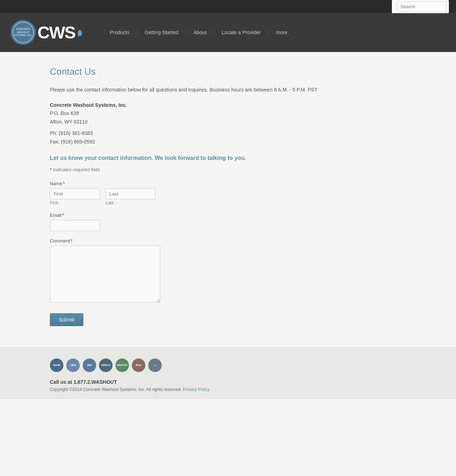  What do you see at coordinates (242, 365) in the screenshot?
I see `footer-logos: NAHB CBIA BIN NRMCA WASTEC IECA ●` at bounding box center [242, 365].